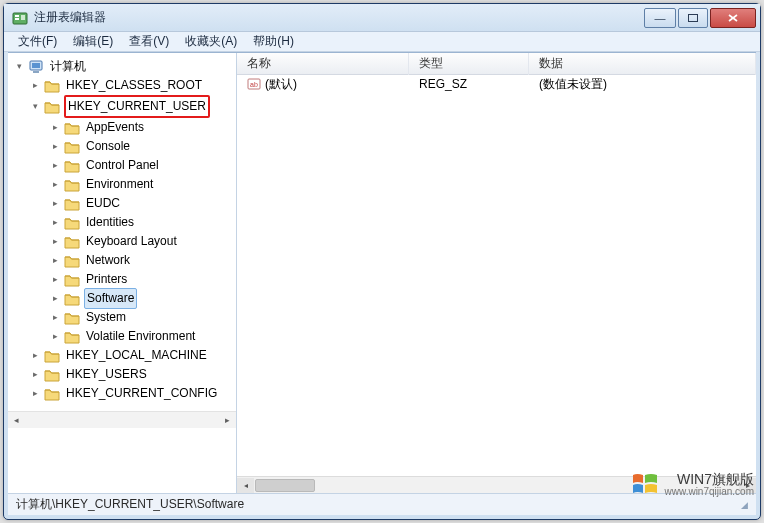  What do you see at coordinates (132, 242) in the screenshot?
I see `tree-label: Keyboard Layout` at bounding box center [132, 242].